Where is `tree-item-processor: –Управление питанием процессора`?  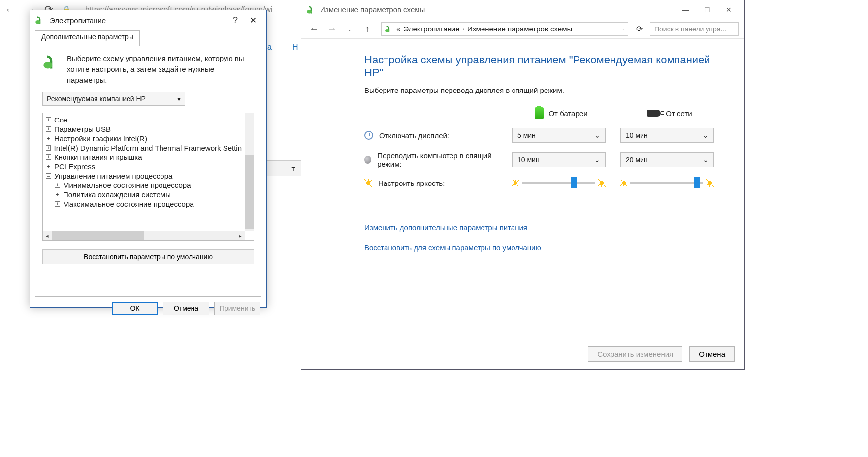
tree-item-processor: –Управление питанием процессора is located at coordinates (144, 176).